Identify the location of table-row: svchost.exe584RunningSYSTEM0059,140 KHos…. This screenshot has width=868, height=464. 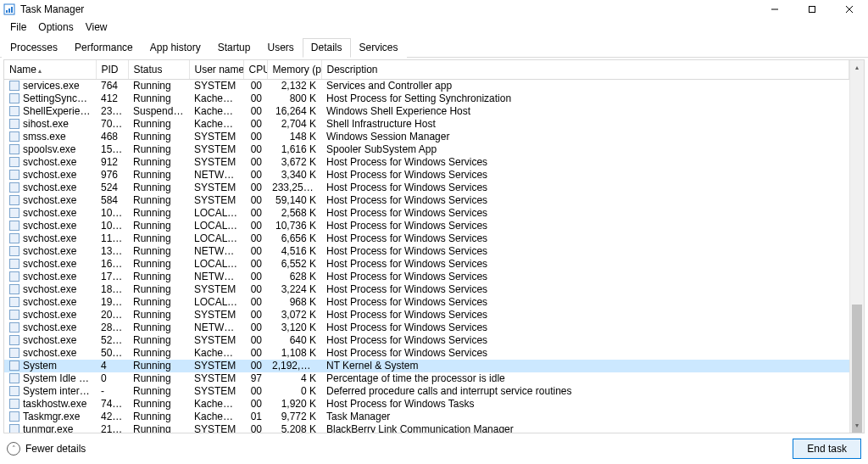
(427, 200).